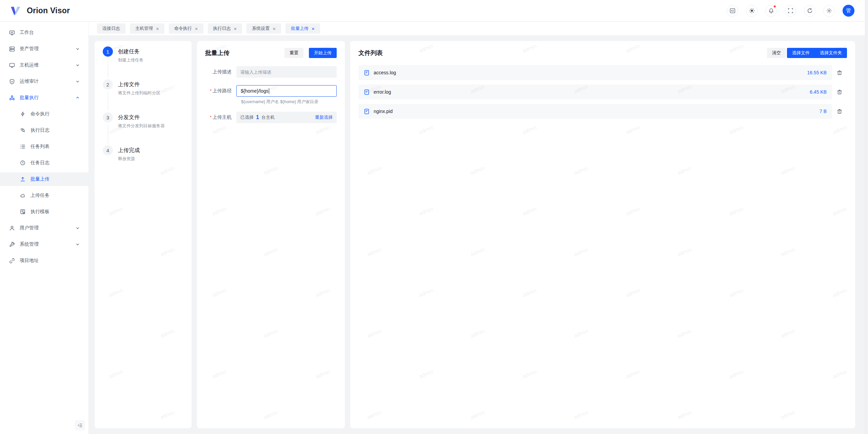 This screenshot has width=868, height=434. I want to click on sidebar-item-label: 执行日志, so click(40, 130).